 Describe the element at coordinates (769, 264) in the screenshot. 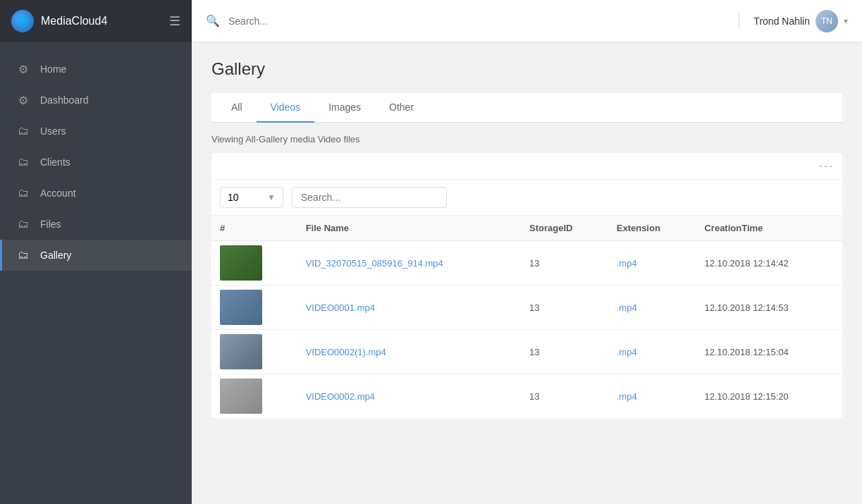

I see `cell-creationtime: 12.10.2018 12:14:42` at that location.